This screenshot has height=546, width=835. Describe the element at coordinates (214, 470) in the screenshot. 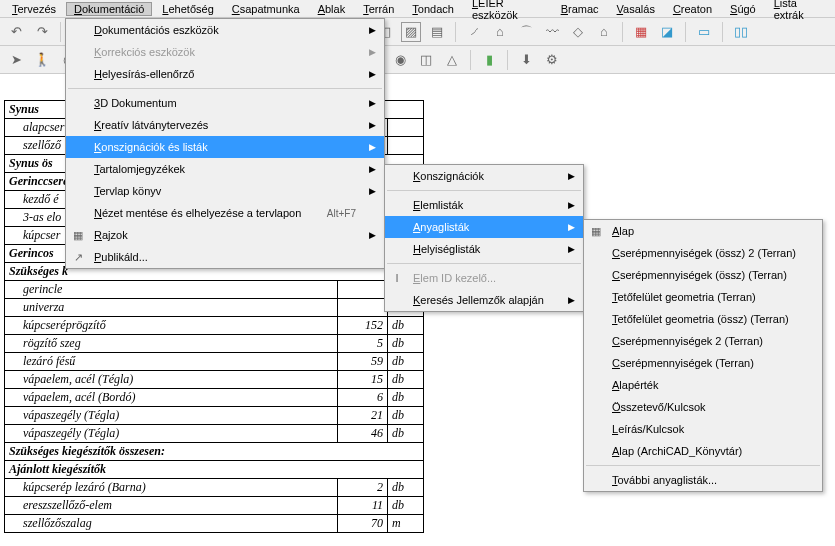

I see `table-header: Ajánlott kiegészítők` at that location.